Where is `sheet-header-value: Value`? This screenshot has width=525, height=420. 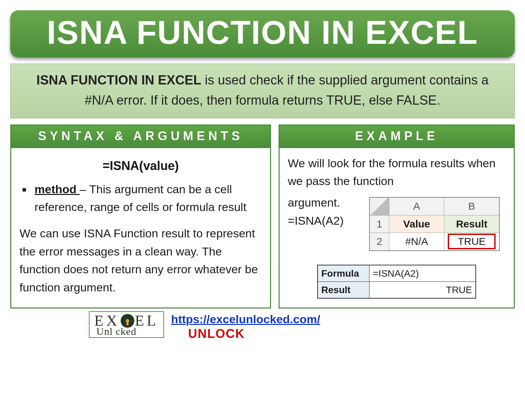
sheet-header-value: Value is located at coordinates (417, 224).